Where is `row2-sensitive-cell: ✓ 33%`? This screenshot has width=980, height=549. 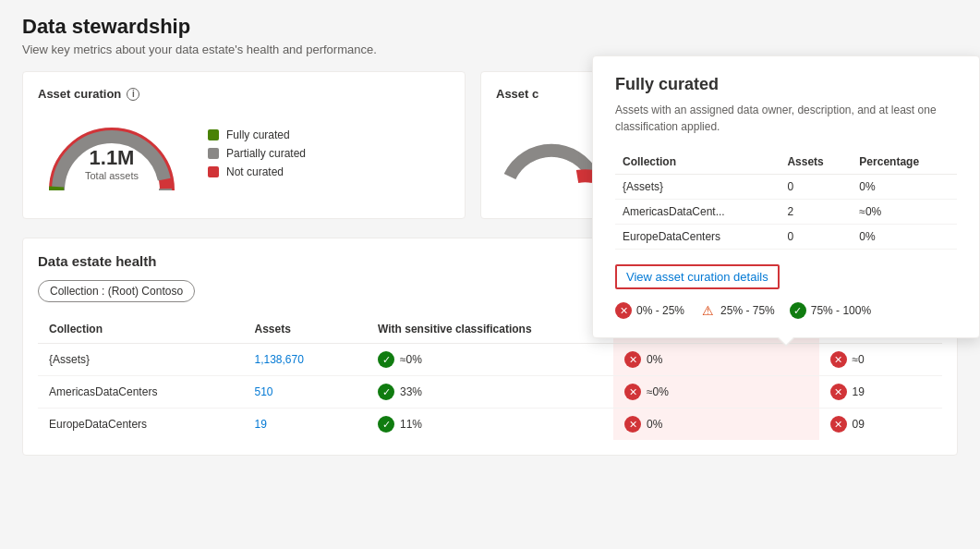 row2-sensitive-cell: ✓ 33% is located at coordinates (490, 392).